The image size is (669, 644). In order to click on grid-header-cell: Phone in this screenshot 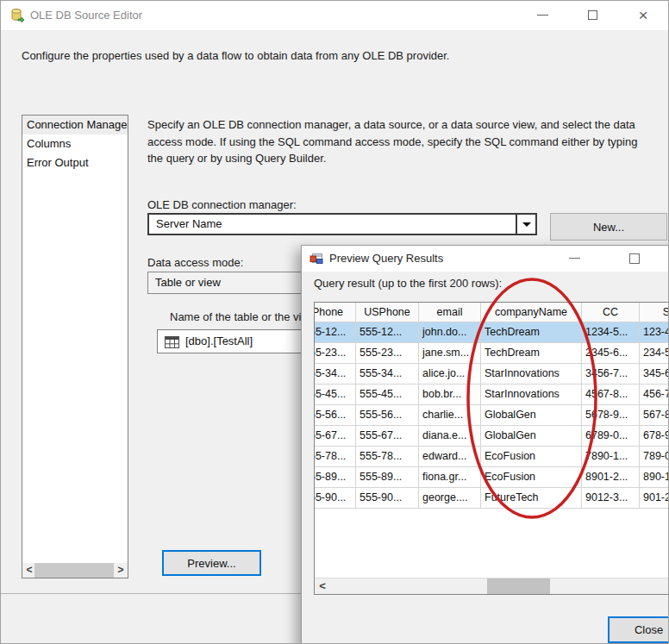, I will do `click(334, 312)`.